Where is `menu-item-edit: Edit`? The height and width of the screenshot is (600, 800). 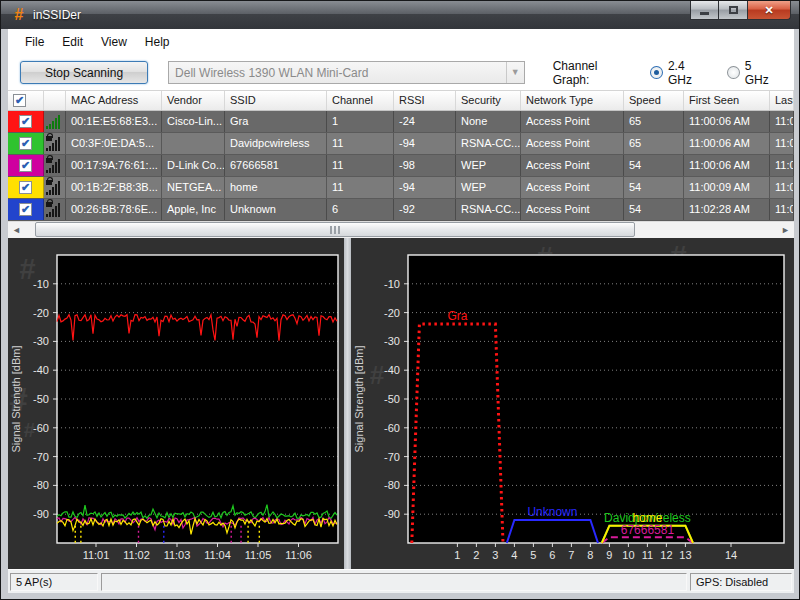 menu-item-edit: Edit is located at coordinates (72, 42).